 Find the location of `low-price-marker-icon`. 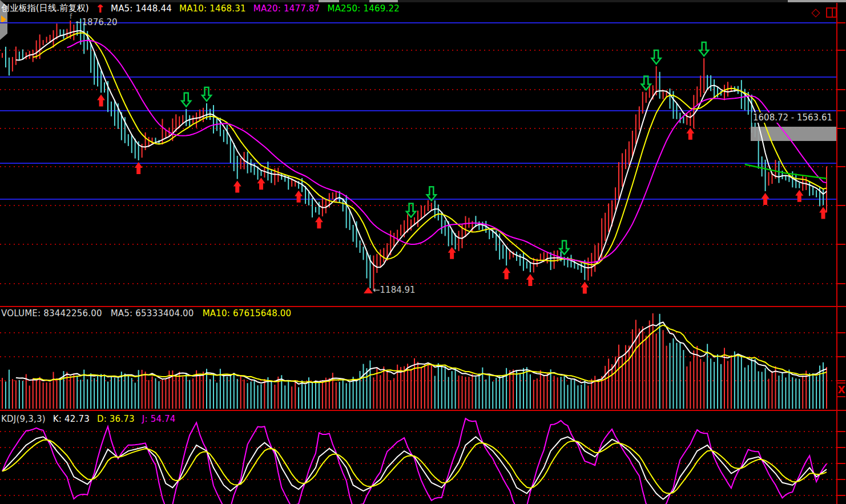

low-price-marker-icon is located at coordinates (368, 290).